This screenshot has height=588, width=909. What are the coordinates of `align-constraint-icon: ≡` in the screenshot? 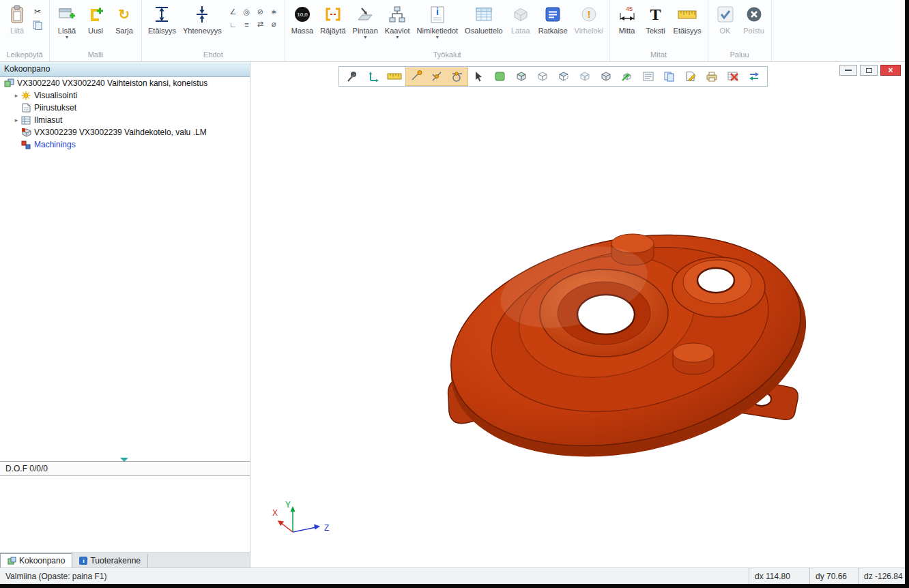 It's located at (247, 25).